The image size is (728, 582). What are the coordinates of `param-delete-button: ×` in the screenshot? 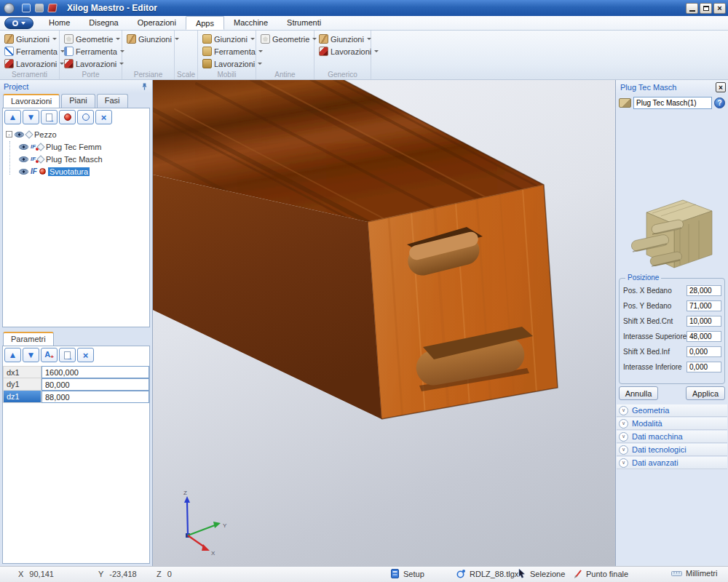 It's located at (86, 355).